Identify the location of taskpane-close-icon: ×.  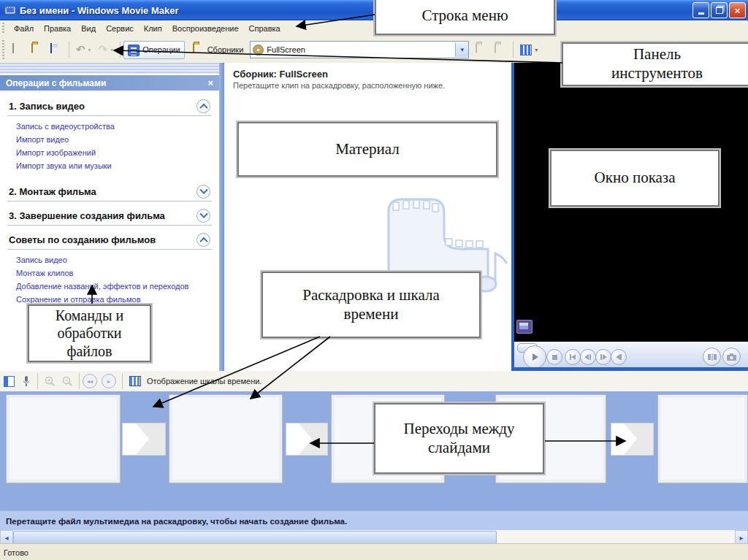
(210, 83).